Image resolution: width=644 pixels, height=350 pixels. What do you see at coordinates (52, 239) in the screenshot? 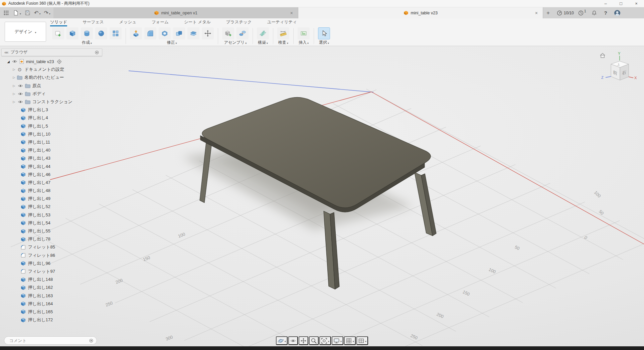
I see `browser-feature-row: 押し出し78` at bounding box center [52, 239].